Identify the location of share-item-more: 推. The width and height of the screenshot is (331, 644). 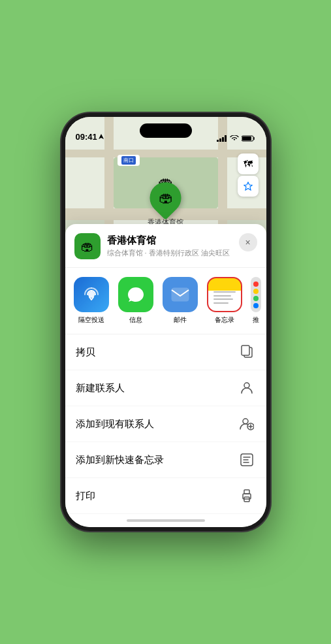
(256, 300).